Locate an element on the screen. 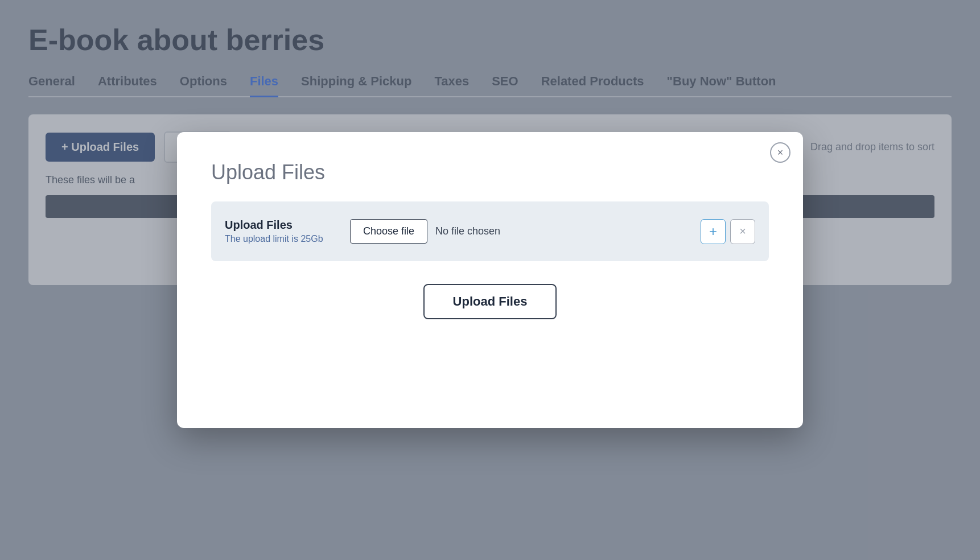 The image size is (980, 560). modal-submit-button: Upload Files is located at coordinates (491, 302).